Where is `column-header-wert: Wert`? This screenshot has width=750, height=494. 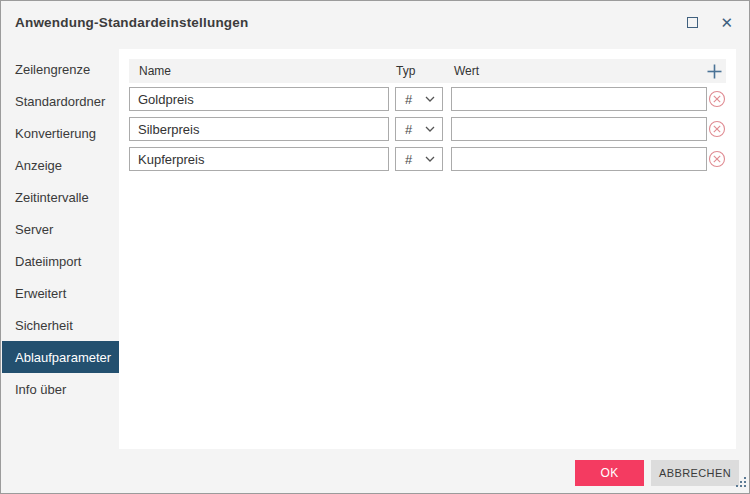
column-header-wert: Wert is located at coordinates (466, 71).